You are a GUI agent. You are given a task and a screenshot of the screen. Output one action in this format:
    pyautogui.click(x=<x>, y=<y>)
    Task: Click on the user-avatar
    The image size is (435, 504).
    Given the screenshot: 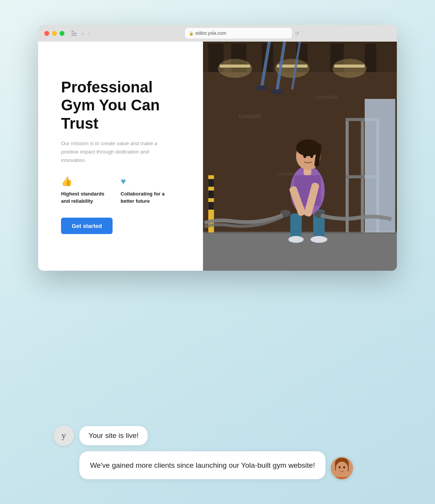 What is the action you would take?
    pyautogui.click(x=342, y=468)
    